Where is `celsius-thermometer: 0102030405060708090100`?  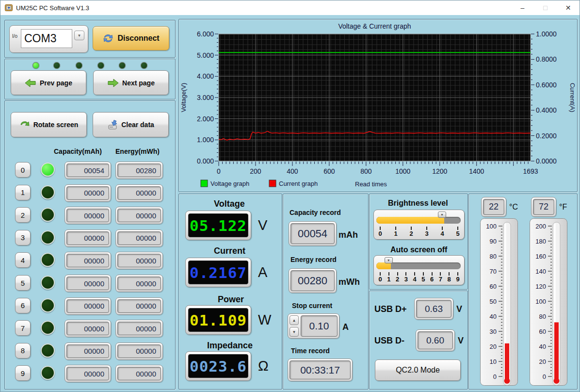 celsius-thermometer: 0102030405060708090100 is located at coordinates (499, 302).